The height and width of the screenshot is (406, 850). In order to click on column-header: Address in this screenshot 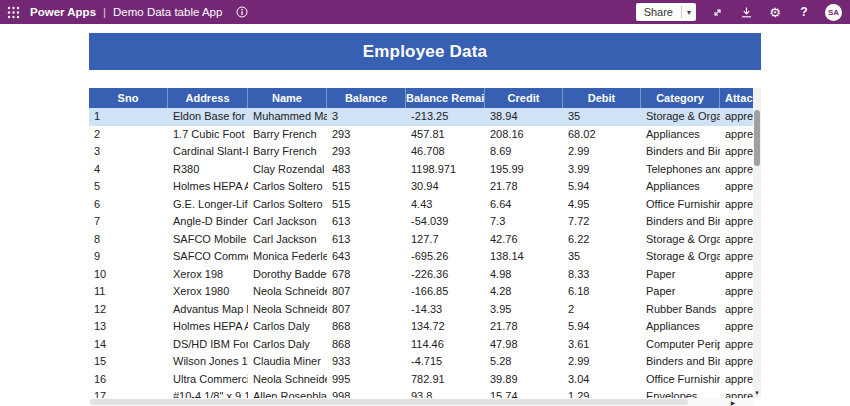, I will do `click(208, 98)`.